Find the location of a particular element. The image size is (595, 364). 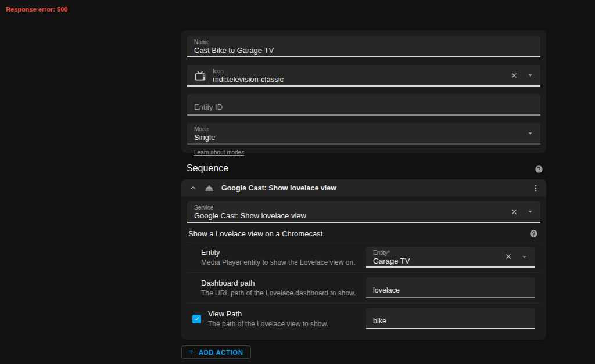

entity-picker-field: Entity* Garage TV is located at coordinates (450, 257).